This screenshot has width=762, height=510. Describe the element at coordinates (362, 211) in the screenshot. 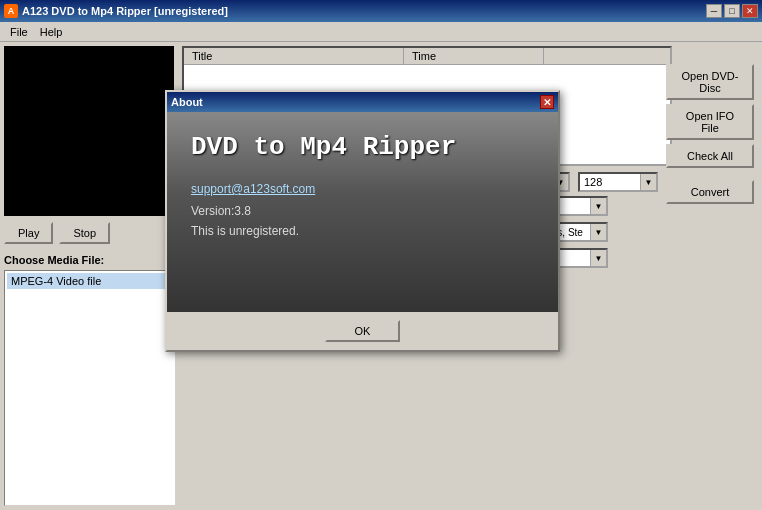

I see `dialog-version: Version:3.8` at that location.